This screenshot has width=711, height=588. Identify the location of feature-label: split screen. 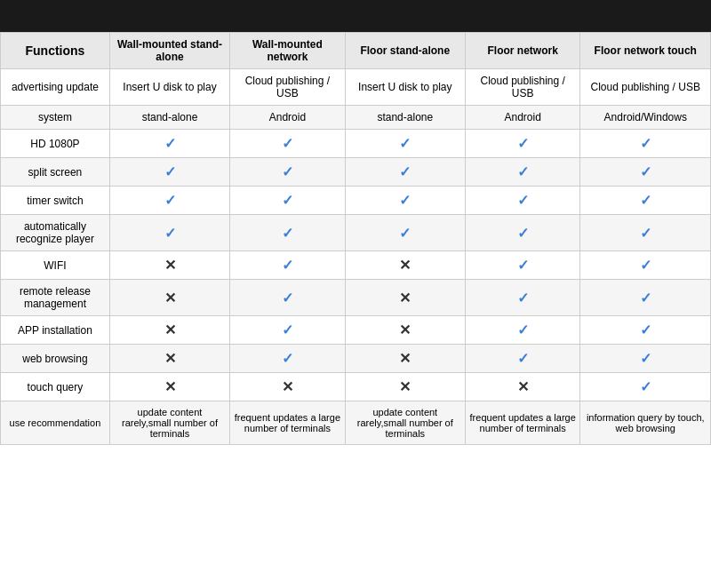
(55, 172).